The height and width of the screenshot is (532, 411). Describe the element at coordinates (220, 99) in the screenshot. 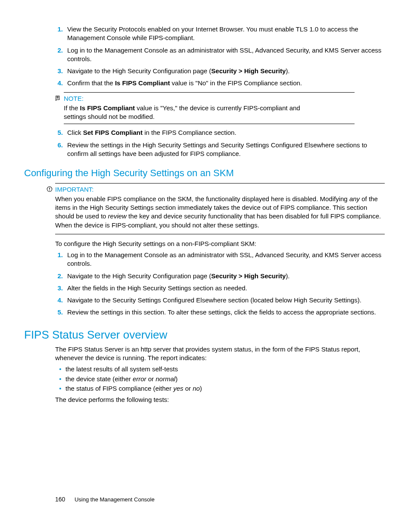

I see `note-header: NOTE:` at that location.